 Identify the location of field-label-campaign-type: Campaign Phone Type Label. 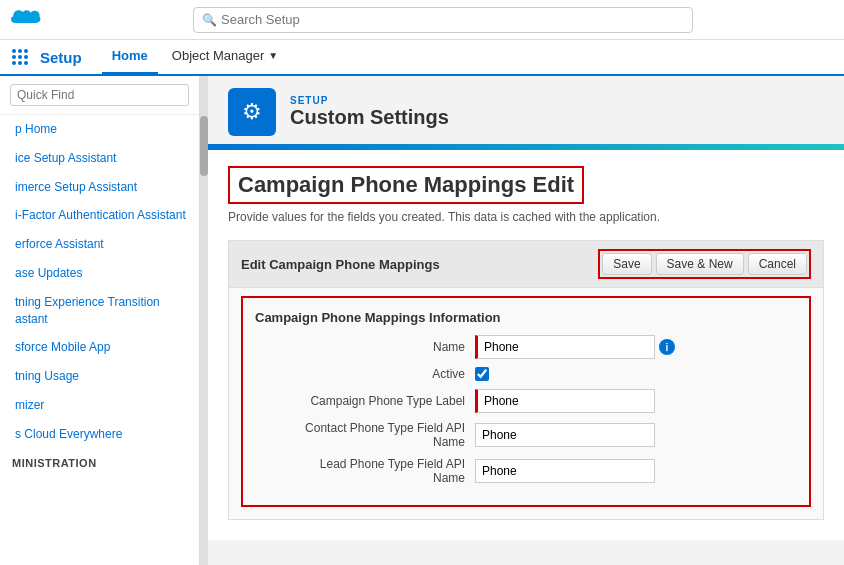
(365, 401).